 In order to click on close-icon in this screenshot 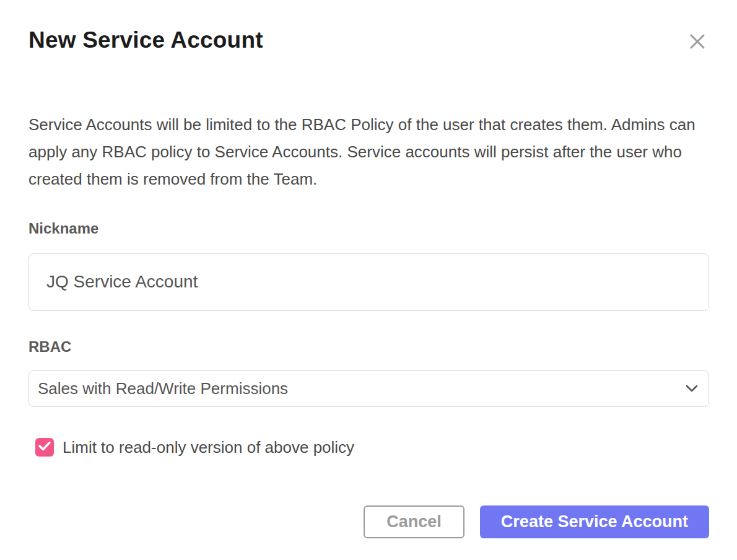, I will do `click(697, 48)`.